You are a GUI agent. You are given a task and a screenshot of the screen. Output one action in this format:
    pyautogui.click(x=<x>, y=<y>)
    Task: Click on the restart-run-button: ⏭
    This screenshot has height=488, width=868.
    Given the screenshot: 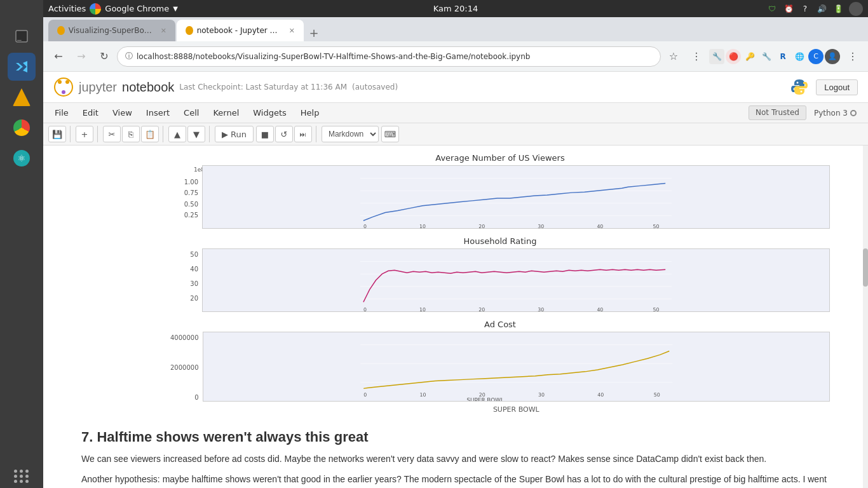 What is the action you would take?
    pyautogui.click(x=303, y=134)
    